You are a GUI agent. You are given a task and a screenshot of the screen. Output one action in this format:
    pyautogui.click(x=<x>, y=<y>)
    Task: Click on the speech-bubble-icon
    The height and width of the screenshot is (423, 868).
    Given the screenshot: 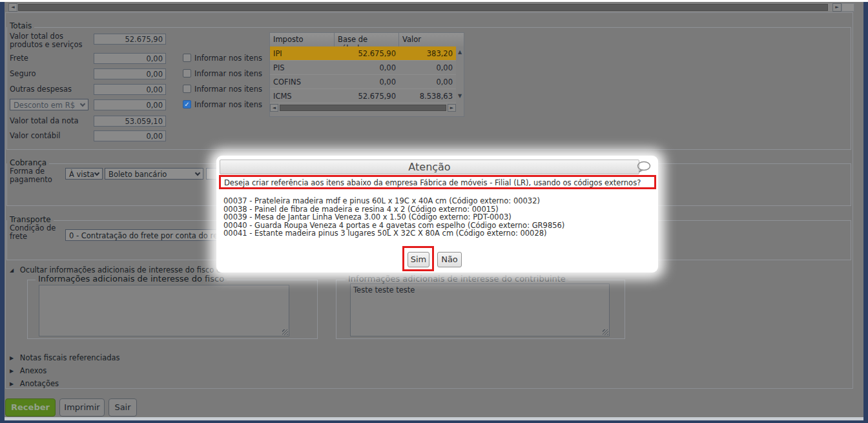 What is the action you would take?
    pyautogui.click(x=644, y=167)
    